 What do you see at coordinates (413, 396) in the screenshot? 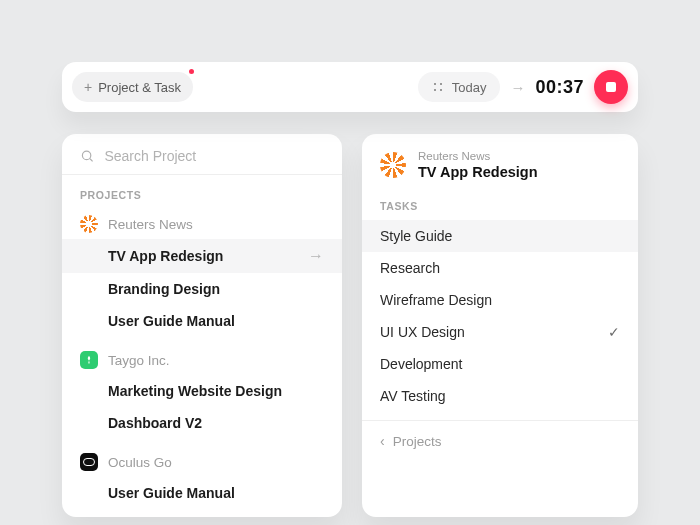
I see `task-item-label: AV Testing` at bounding box center [413, 396].